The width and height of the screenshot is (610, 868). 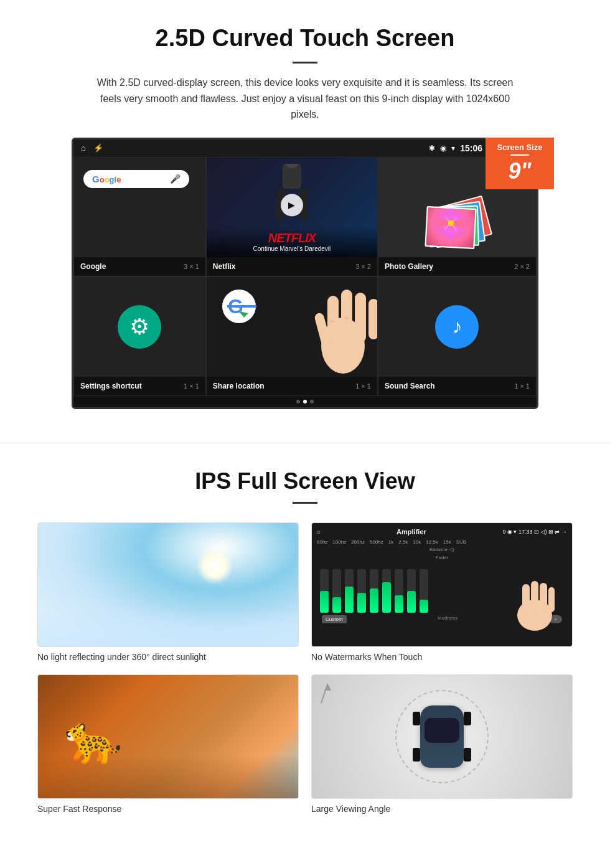 What do you see at coordinates (168, 737) in the screenshot?
I see `cheetah-bg: 🐆` at bounding box center [168, 737].